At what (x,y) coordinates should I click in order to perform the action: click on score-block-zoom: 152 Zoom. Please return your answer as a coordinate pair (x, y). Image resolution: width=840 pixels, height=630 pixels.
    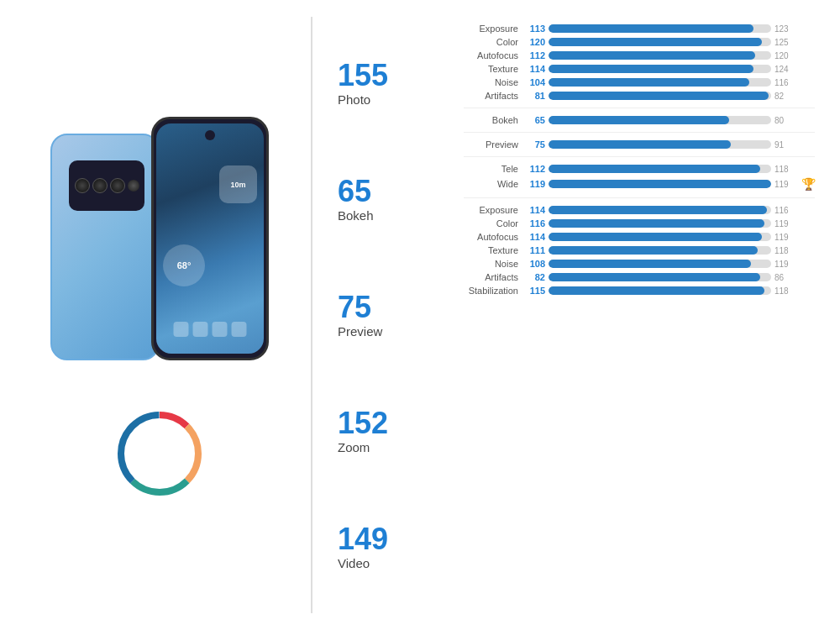
    Looking at the image, I should click on (396, 432).